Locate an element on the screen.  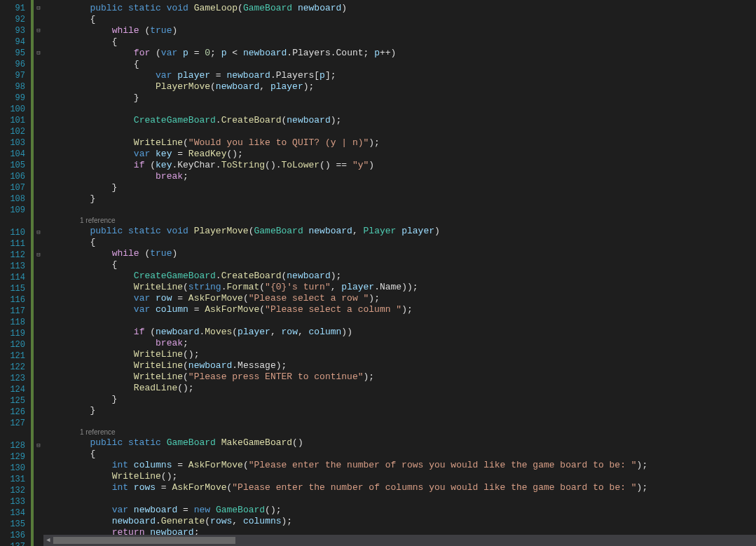
line-number: 116 is located at coordinates (13, 300).